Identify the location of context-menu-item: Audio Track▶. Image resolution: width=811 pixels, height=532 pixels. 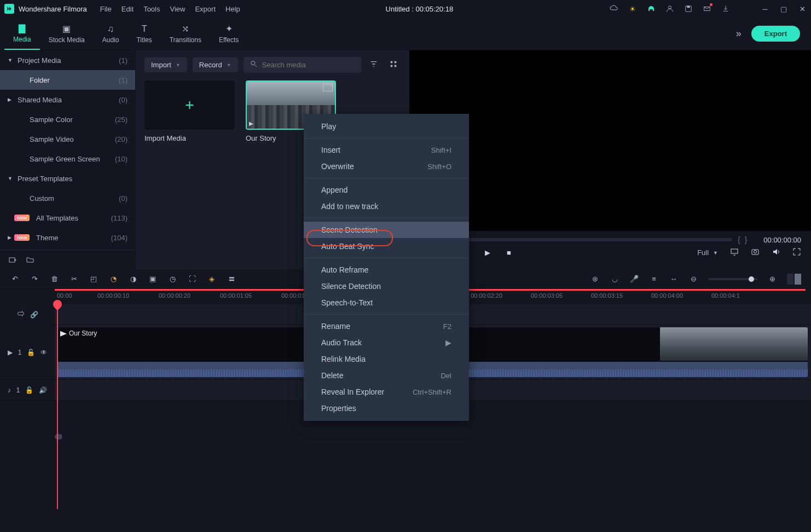
(386, 343).